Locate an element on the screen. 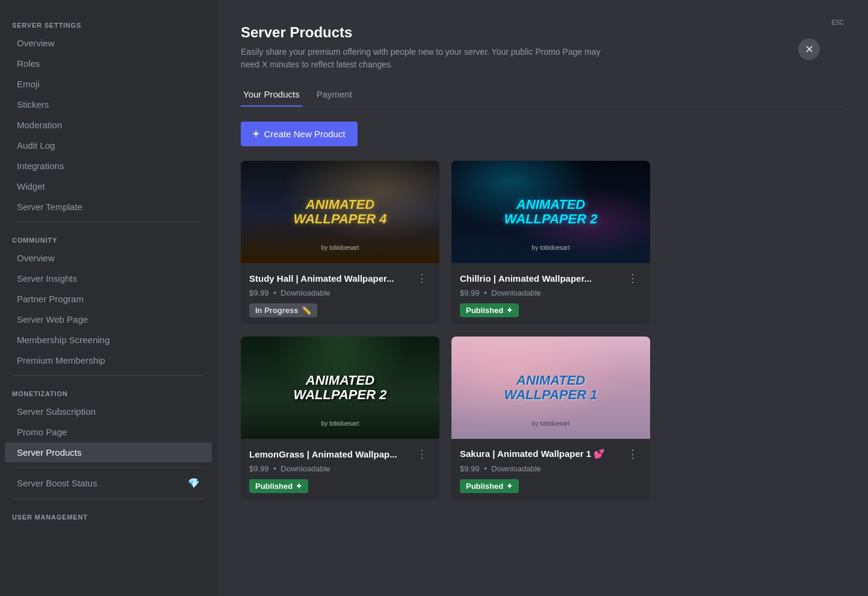  sidebar-item-label: Promo Page is located at coordinates (42, 432).